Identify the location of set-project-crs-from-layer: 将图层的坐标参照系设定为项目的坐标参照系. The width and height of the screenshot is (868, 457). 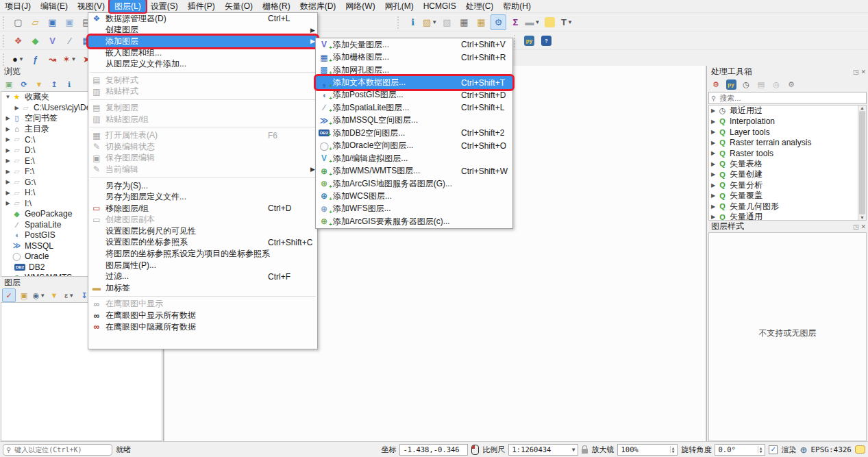
(203, 254).